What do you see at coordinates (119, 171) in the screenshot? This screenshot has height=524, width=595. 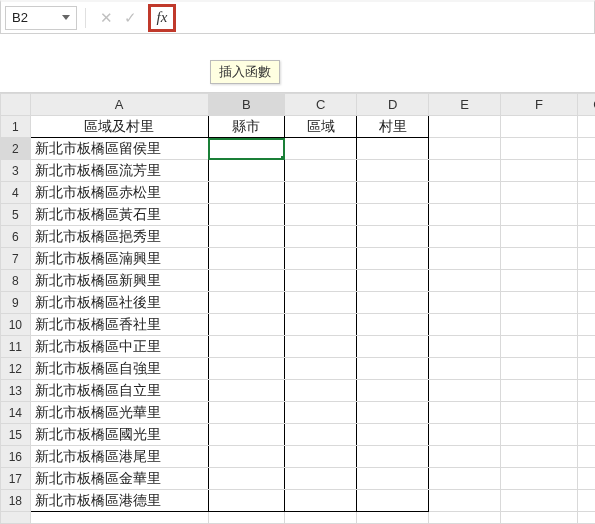 I see `cell: 新北市板橋區流芳里` at bounding box center [119, 171].